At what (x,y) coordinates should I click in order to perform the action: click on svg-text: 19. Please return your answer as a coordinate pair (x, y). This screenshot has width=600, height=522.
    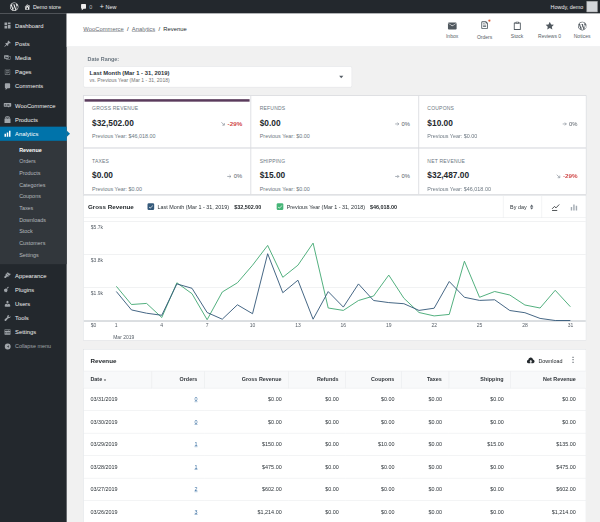
    Looking at the image, I should click on (389, 325).